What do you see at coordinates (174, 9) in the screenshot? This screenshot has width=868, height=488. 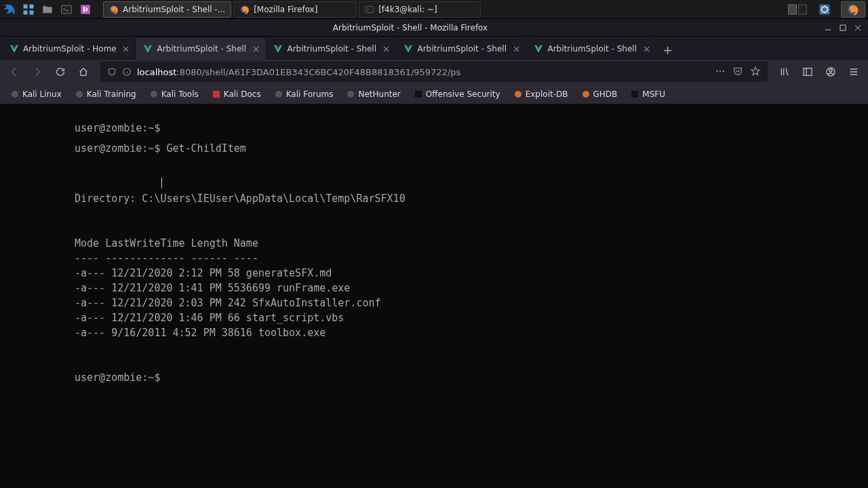 I see `taskbar-label: ArbitriumSploit - Shell -...` at bounding box center [174, 9].